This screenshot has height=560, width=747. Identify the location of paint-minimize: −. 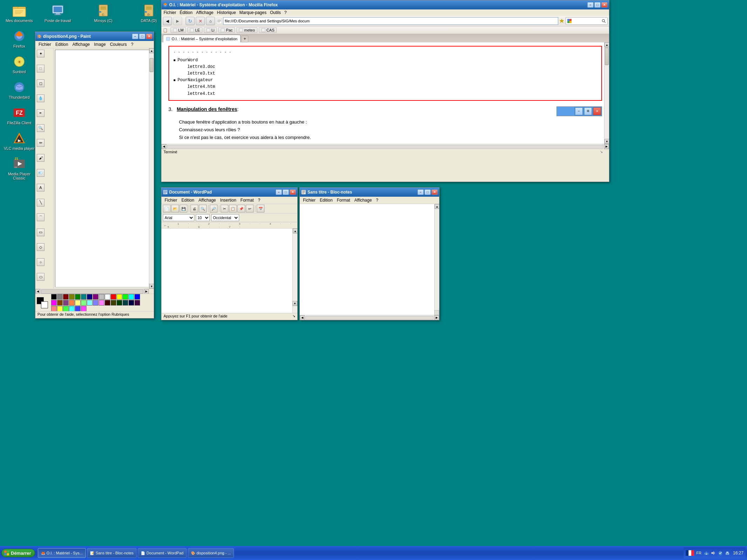
(135, 36).